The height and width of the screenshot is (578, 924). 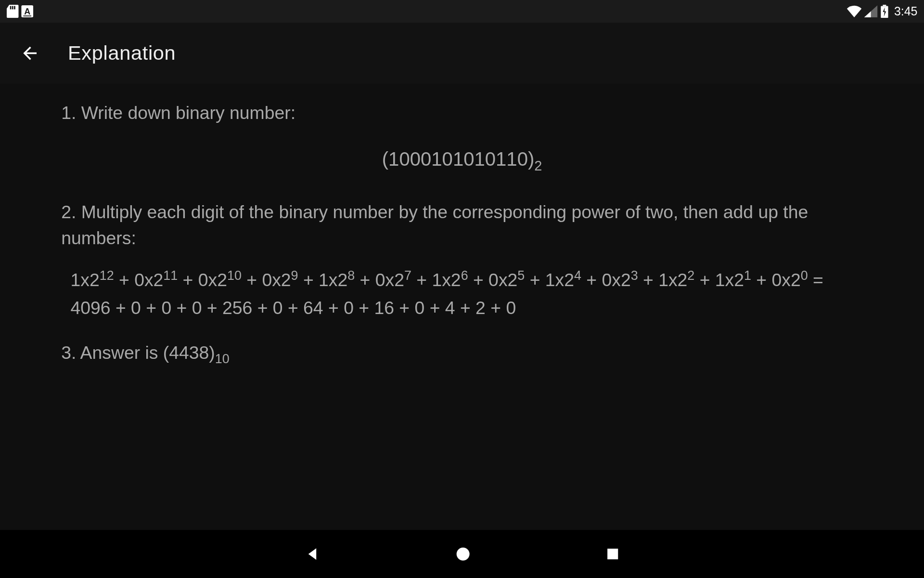 What do you see at coordinates (612, 554) in the screenshot?
I see `nav-recent-icon` at bounding box center [612, 554].